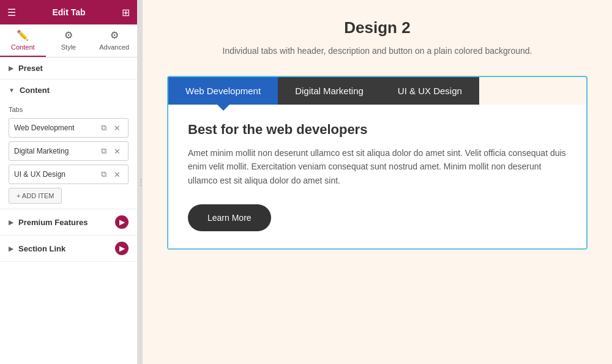 Image resolution: width=612 pixels, height=364 pixels. What do you see at coordinates (377, 28) in the screenshot?
I see `design-title: Design 2` at bounding box center [377, 28].